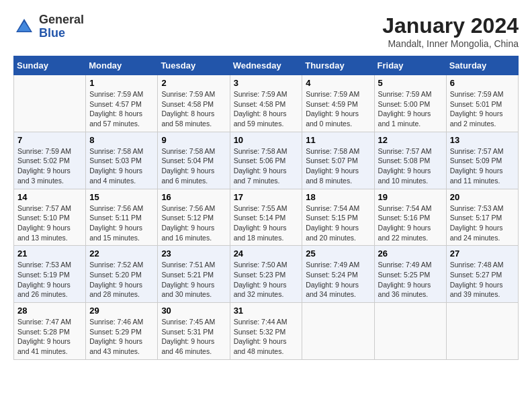 This screenshot has width=532, height=411. Describe the element at coordinates (266, 66) in the screenshot. I see `header-wednesday: Wednesday` at that location.